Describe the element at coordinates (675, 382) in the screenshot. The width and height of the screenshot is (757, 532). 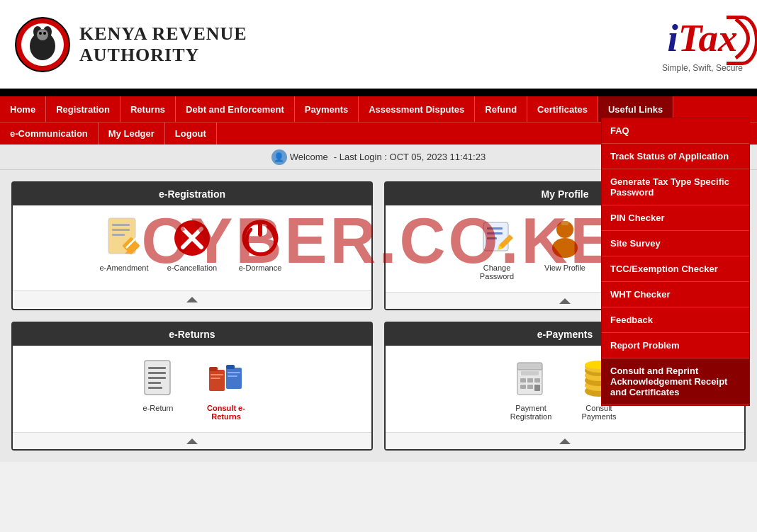
I see `dropdown-consult-reprint: Consult and Reprint Acknowledgement Rece…` at that location.